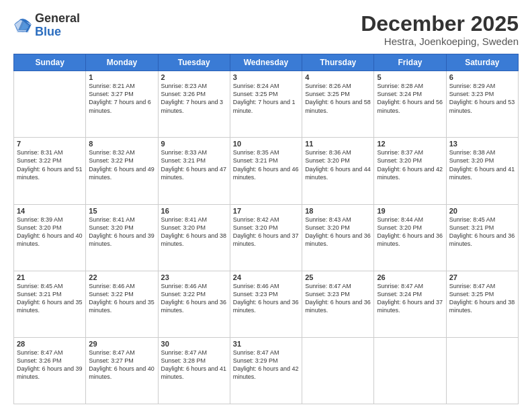 This screenshot has width=532, height=411. What do you see at coordinates (338, 277) in the screenshot?
I see `date-number: 25` at bounding box center [338, 277].